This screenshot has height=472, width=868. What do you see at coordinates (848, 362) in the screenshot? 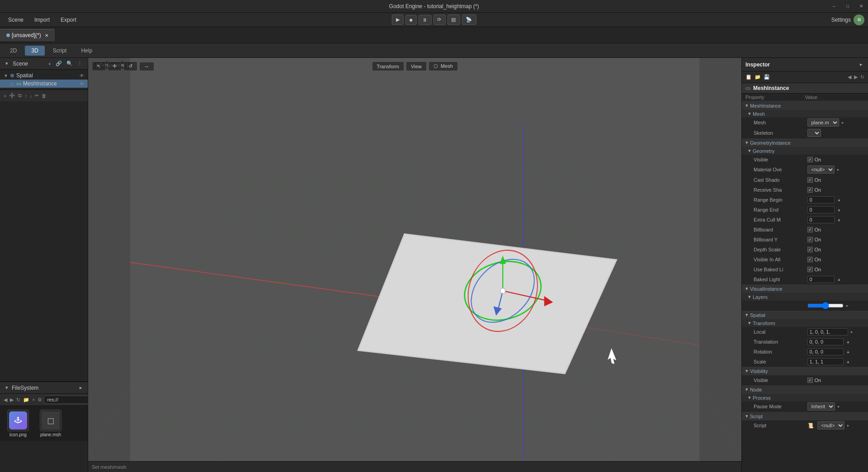
I see `prop-scale-up: ▲` at bounding box center [848, 362].